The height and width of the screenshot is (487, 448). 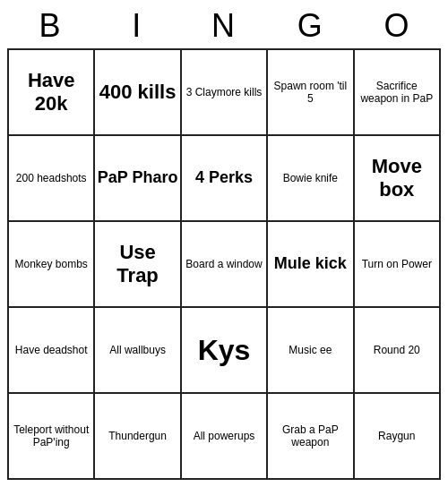 What do you see at coordinates (137, 178) in the screenshot?
I see `cell-r1-c1: PaP Pharo` at bounding box center [137, 178].